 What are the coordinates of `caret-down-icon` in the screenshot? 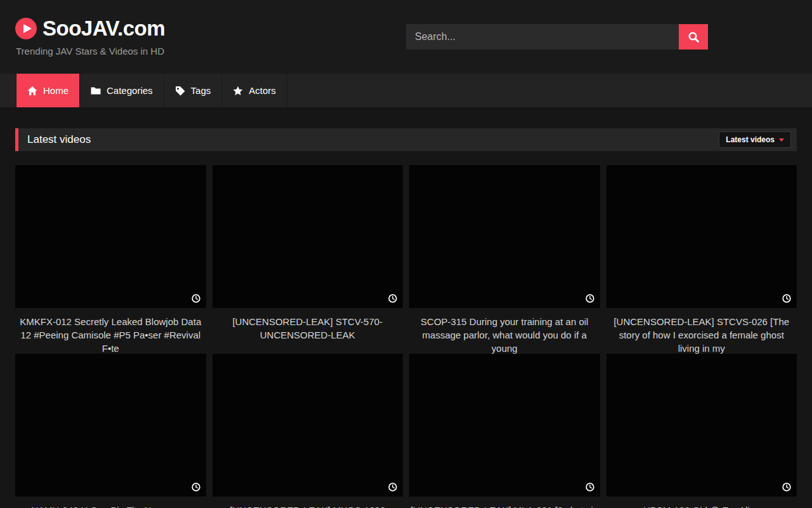 It's located at (782, 140).